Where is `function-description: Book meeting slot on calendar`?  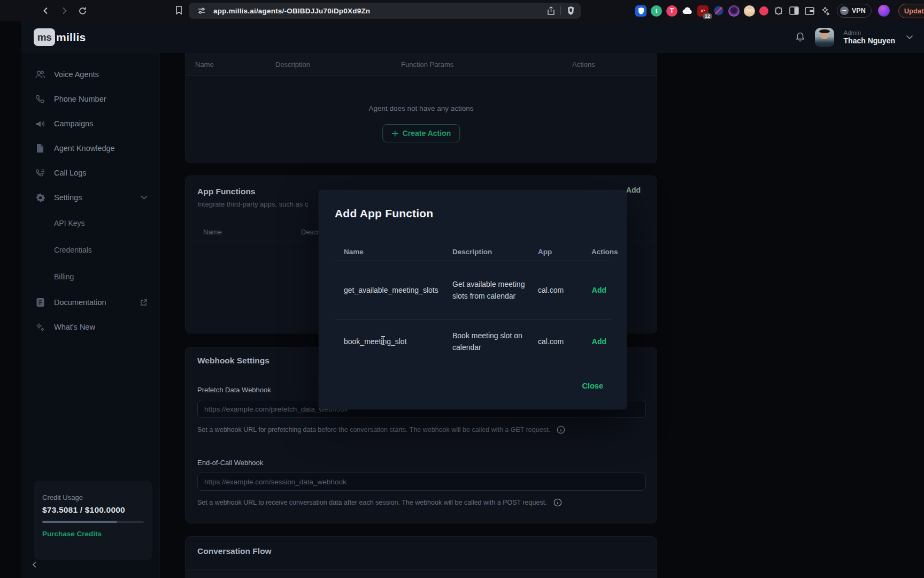 function-description: Book meeting slot on calendar is located at coordinates (492, 341).